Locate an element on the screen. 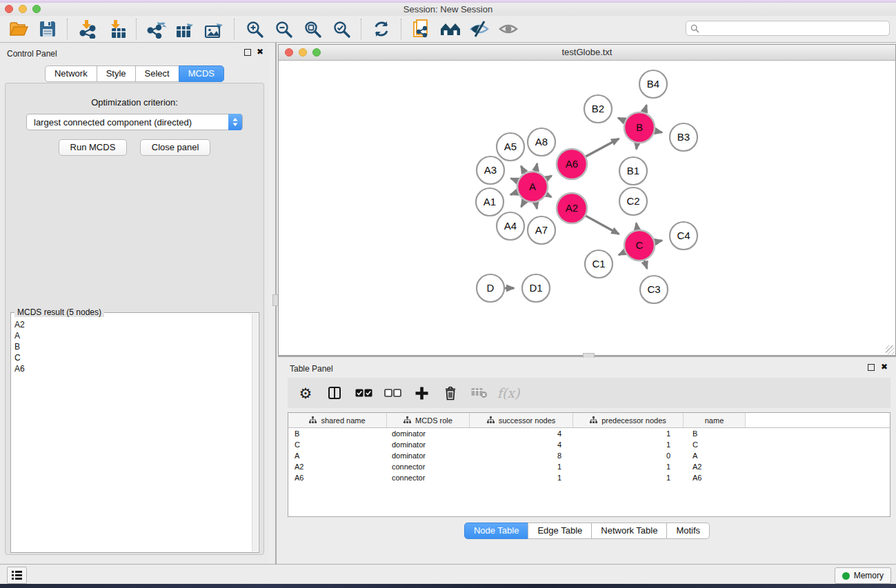  graph-edge-A6-B is located at coordinates (601, 148).